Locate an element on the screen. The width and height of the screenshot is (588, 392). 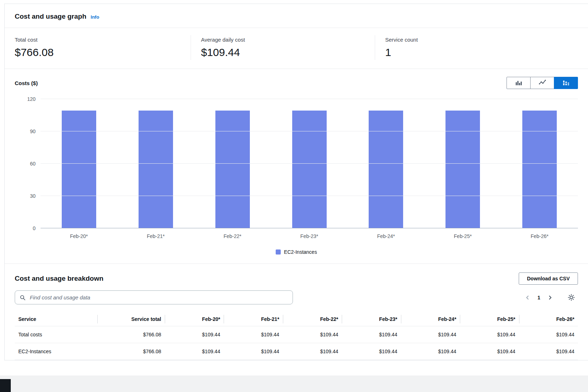
current-page: 1 is located at coordinates (539, 298).